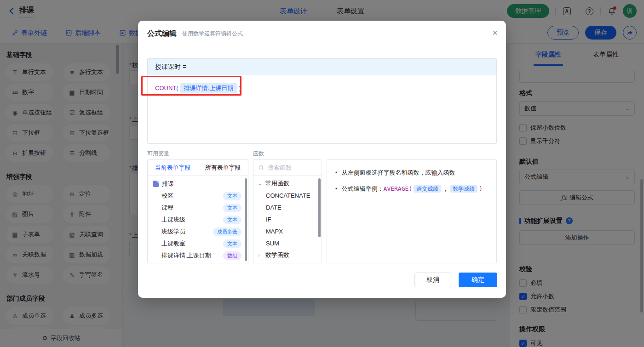  Describe the element at coordinates (166, 88) in the screenshot. I see `formula-function: COUNT` at that location.